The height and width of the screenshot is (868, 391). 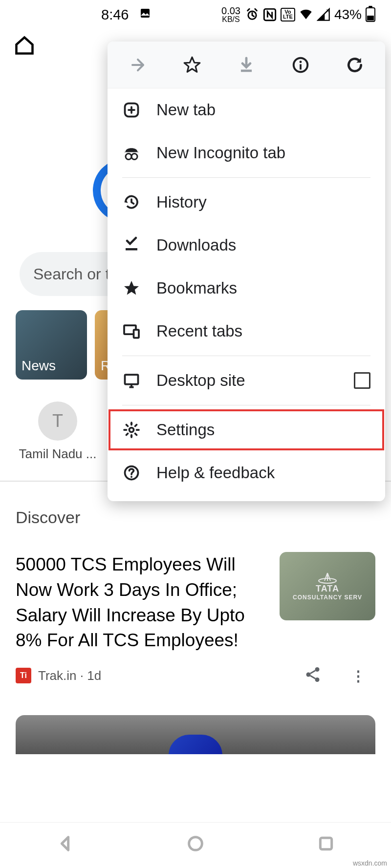 What do you see at coordinates (231, 15) in the screenshot?
I see `data-speed: 0.03 KB/S` at bounding box center [231, 15].